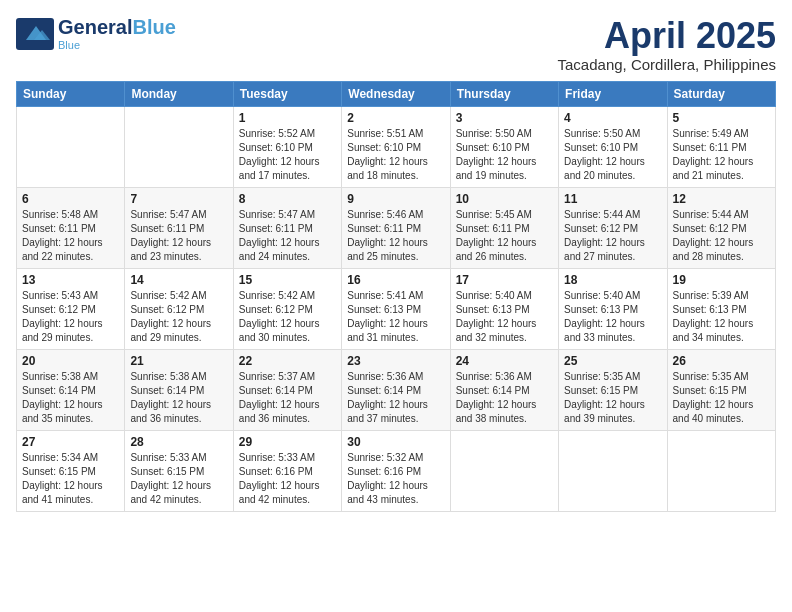 This screenshot has width=792, height=612. Describe the element at coordinates (179, 390) in the screenshot. I see `calendar-cell: 21Sunrise: 5:38 AMSunset: 6:14 PMDayligh…` at that location.